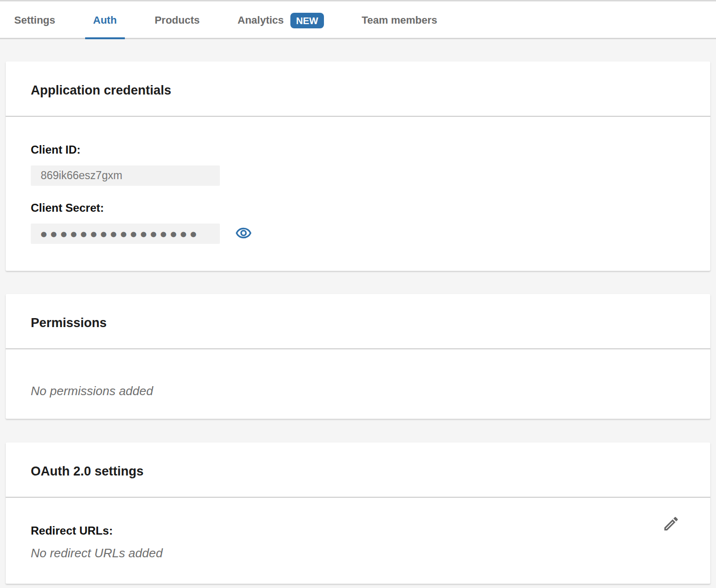 This screenshot has width=716, height=588. Describe the element at coordinates (105, 20) in the screenshot. I see `tab-auth-label: Auth` at that location.